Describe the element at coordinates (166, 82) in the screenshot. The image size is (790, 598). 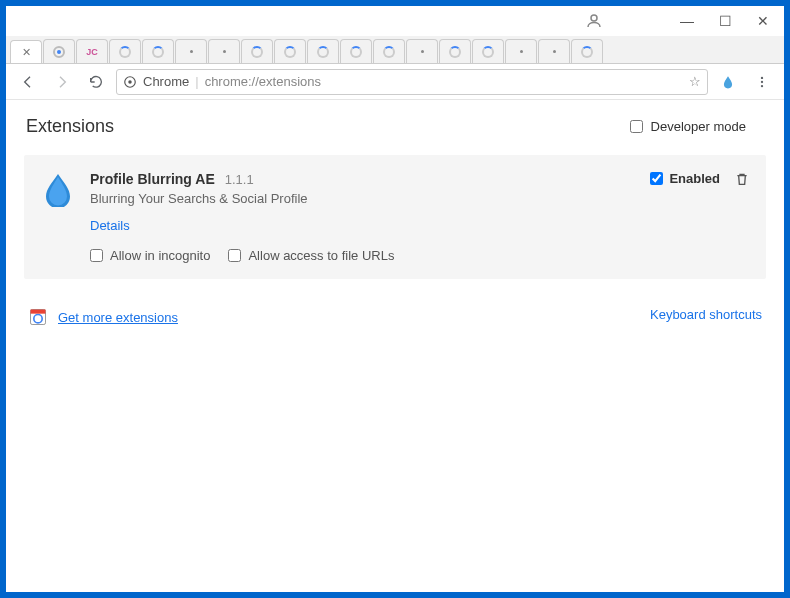
I see `url-scheme-label: Chrome` at that location.